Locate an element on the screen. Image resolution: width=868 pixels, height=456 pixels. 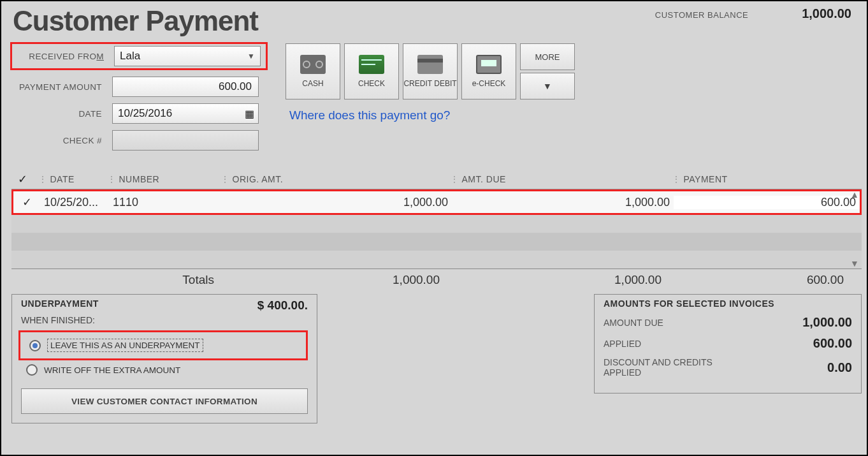
scroll-up-icon: ▲ is located at coordinates (855, 195).